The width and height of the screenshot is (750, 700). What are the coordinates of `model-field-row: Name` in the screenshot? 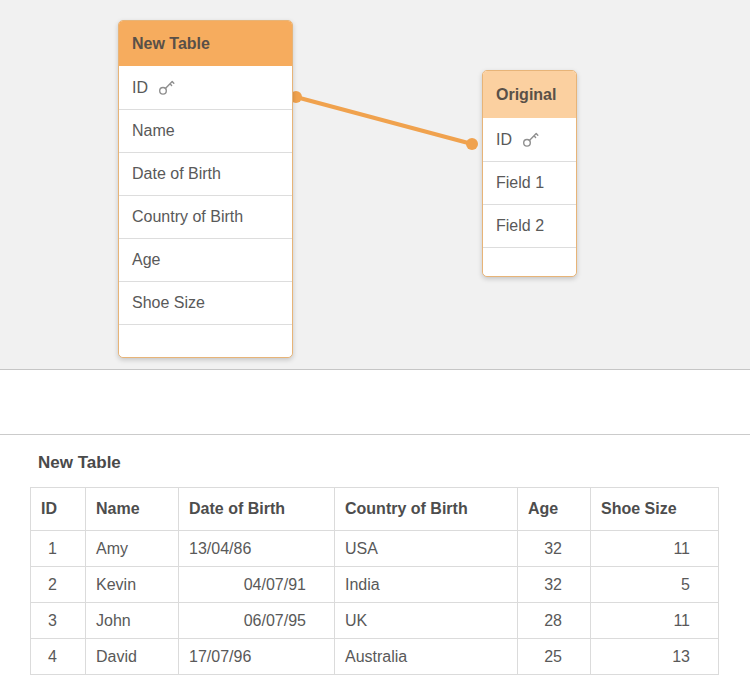 It's located at (206, 130).